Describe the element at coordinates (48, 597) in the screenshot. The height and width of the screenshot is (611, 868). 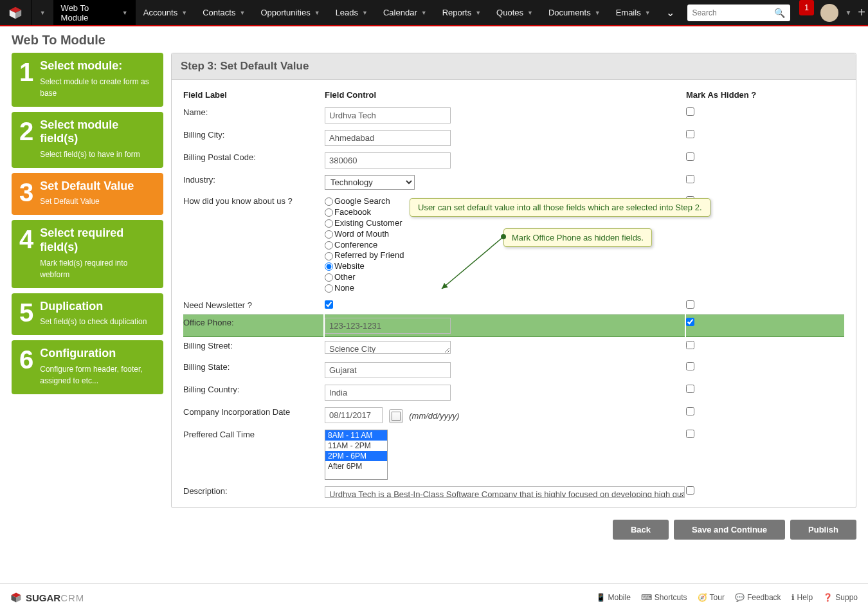
I see `footer-brand: SUGARCRM` at that location.